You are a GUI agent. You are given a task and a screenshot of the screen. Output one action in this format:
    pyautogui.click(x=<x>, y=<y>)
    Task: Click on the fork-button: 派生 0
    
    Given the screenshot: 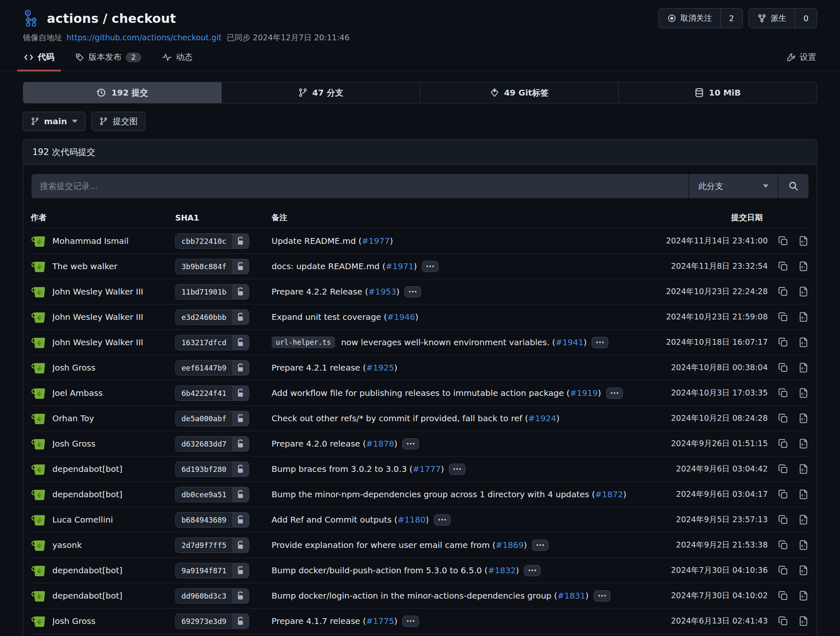 What is the action you would take?
    pyautogui.click(x=783, y=18)
    